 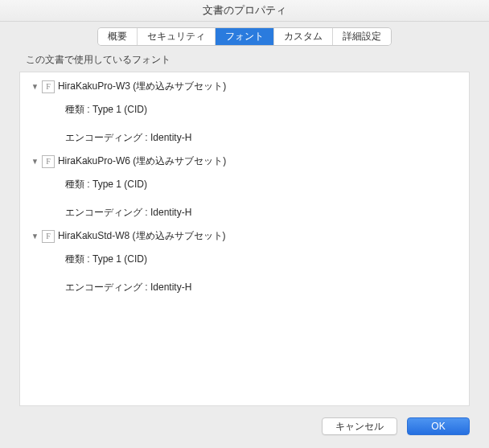 What do you see at coordinates (244, 37) in the screenshot?
I see `tab-bar: 概要 セキュリティ フォント カスタム 詳細設定` at bounding box center [244, 37].